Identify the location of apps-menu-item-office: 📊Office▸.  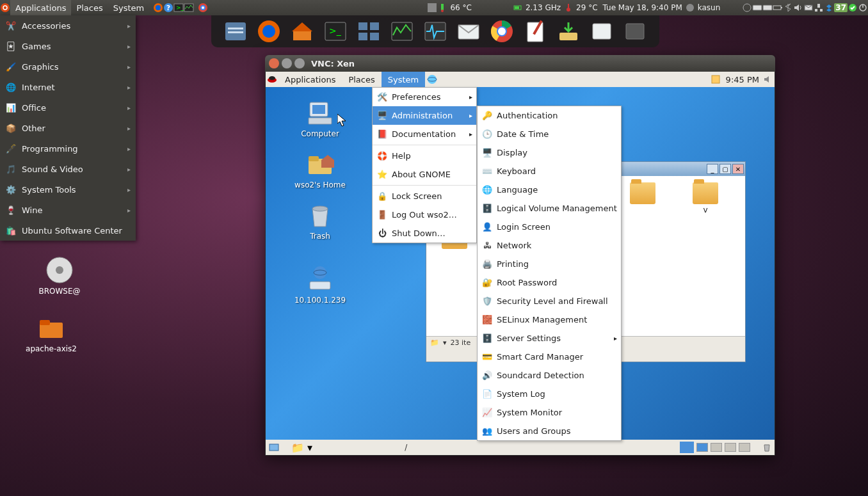
(68, 108).